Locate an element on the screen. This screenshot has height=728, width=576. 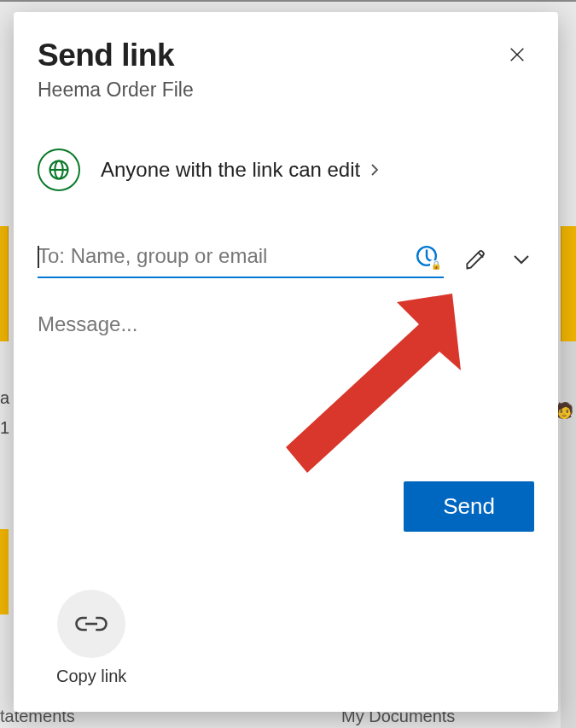
bg-folder-left-bottom is located at coordinates (4, 572).